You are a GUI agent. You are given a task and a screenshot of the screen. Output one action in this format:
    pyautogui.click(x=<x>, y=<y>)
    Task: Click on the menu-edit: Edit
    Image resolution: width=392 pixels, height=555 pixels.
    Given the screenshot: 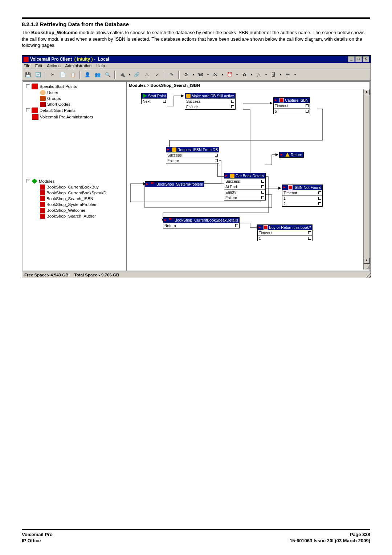 What is the action you would take?
    pyautogui.click(x=39, y=66)
    